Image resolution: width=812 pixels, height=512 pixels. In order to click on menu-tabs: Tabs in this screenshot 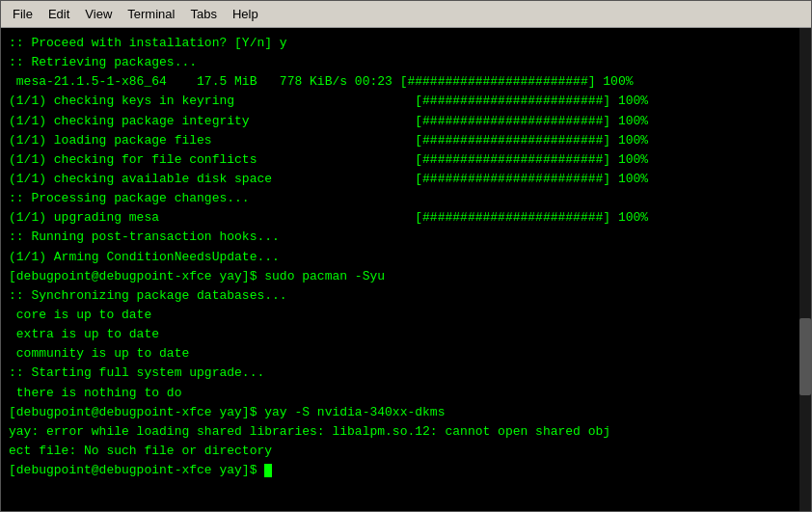, I will do `click(203, 13)`.